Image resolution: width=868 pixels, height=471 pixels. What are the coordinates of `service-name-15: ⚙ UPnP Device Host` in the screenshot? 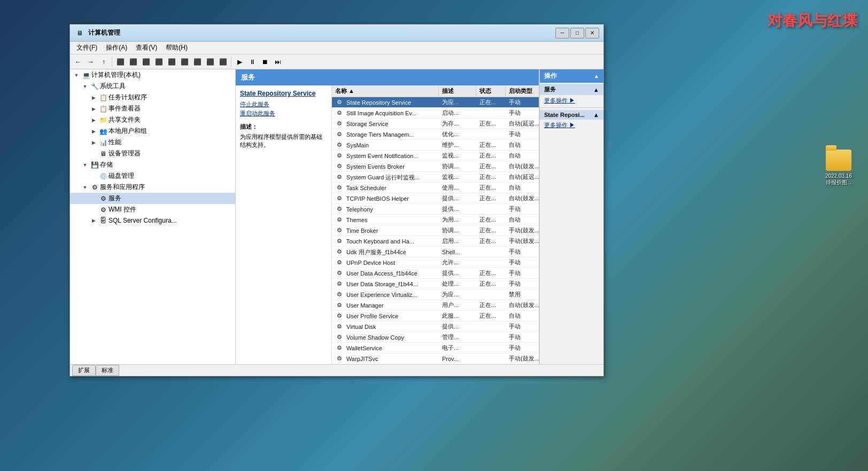 It's located at (385, 263).